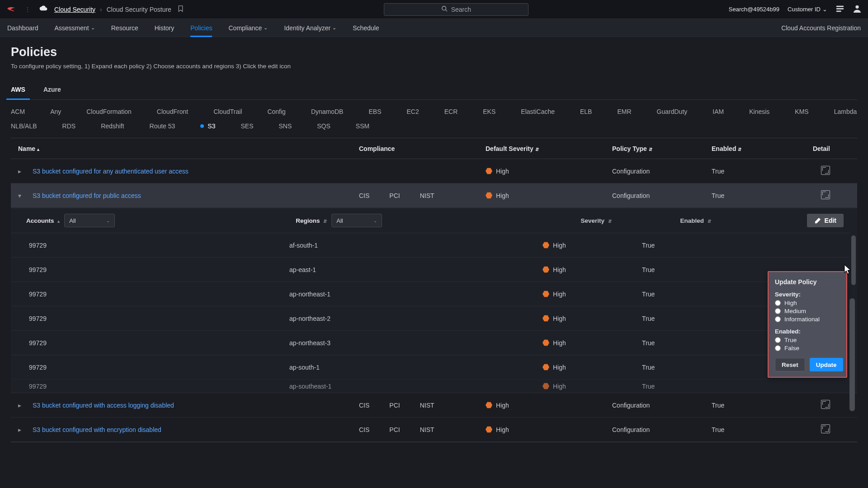 Image resolution: width=868 pixels, height=488 pixels. What do you see at coordinates (434, 430) in the screenshot?
I see `policy-row: ▸S3 bucket configured with encryption di…` at bounding box center [434, 430].